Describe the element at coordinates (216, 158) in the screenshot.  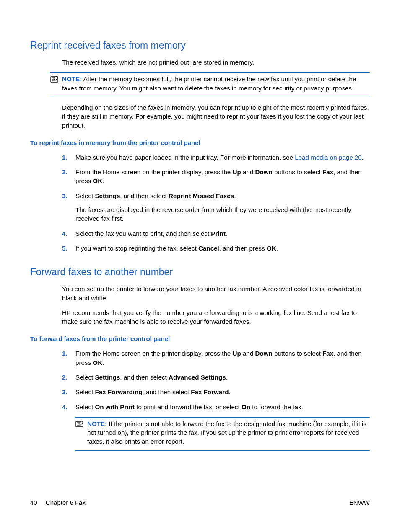
I see `step-item: 1. Make sure you have paper loaded in th…` at that location.